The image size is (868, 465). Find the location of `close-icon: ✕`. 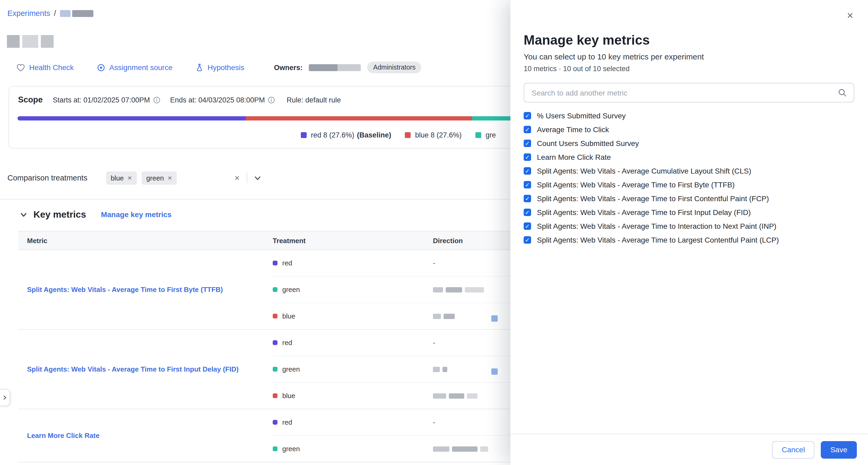

close-icon: ✕ is located at coordinates (850, 16).